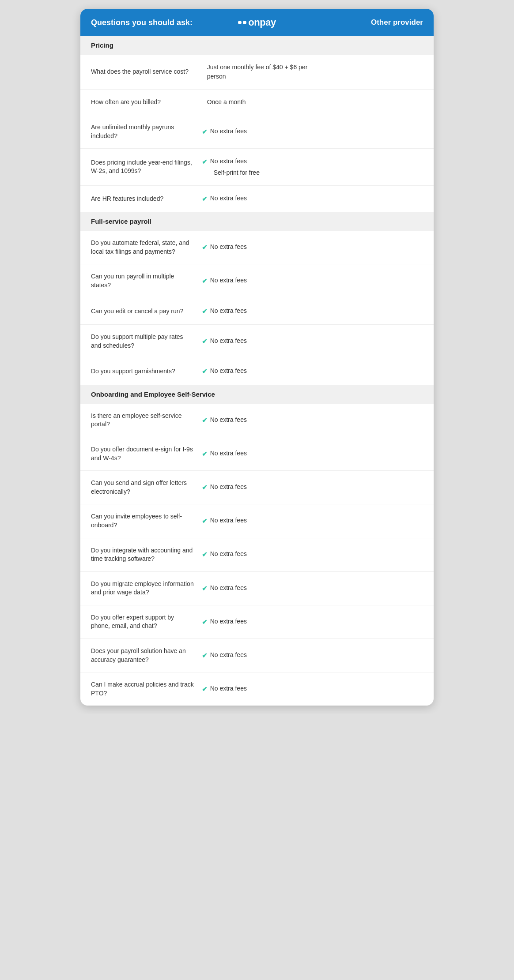 This screenshot has width=514, height=980. Describe the element at coordinates (257, 72) in the screenshot. I see `table-row: What does the payroll service cost?Just …` at that location.